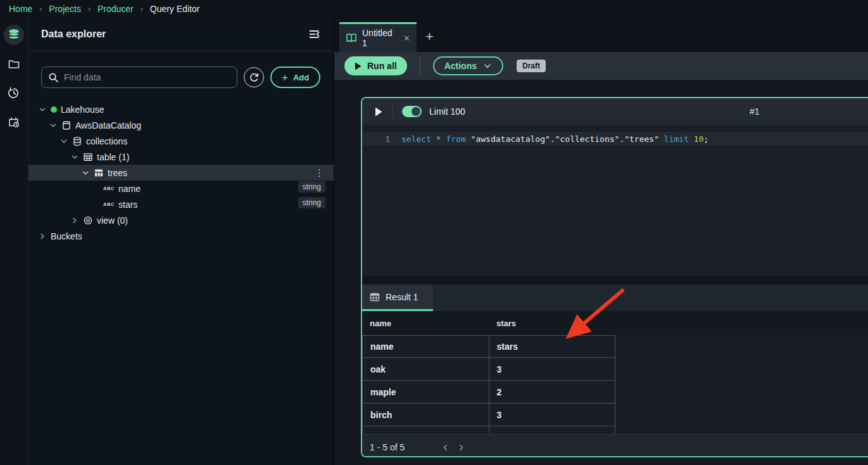 The height and width of the screenshot is (465, 868). I want to click on result-grid-body: name stars oak 3 maple 2 birch 3, so click(615, 385).